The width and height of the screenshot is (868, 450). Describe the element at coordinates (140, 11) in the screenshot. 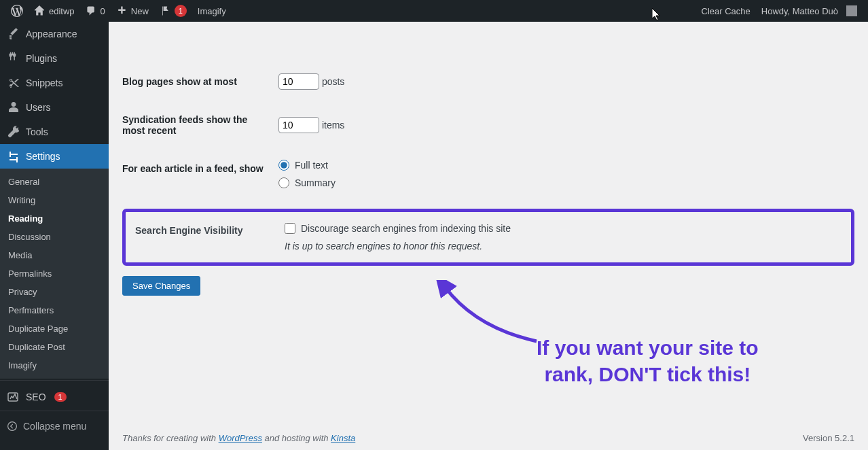

I see `new-label: New` at that location.